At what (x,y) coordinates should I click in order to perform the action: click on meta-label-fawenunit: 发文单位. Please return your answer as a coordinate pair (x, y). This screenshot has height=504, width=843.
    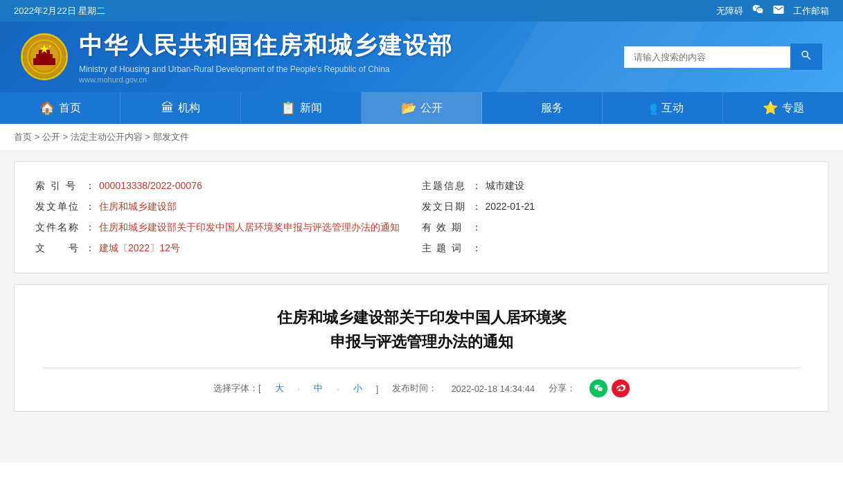
    Looking at the image, I should click on (60, 207).